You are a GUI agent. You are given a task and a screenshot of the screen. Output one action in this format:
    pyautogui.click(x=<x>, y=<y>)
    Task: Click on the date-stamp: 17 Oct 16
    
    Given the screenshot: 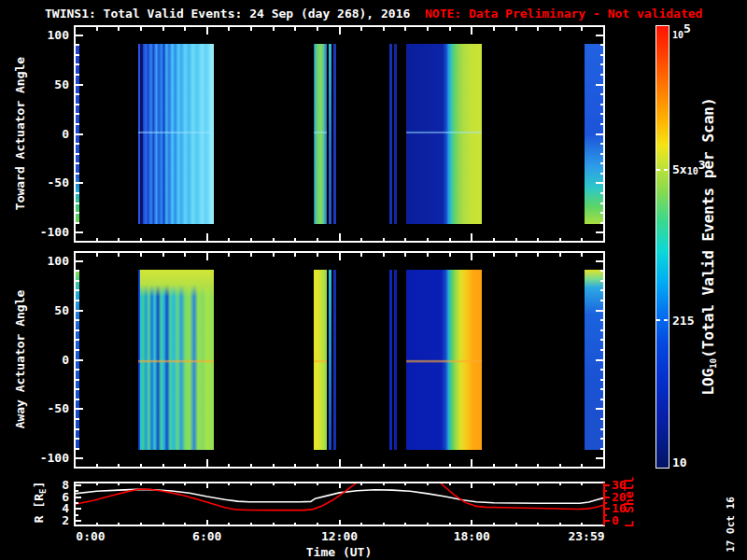 What is the action you would take?
    pyautogui.click(x=730, y=525)
    